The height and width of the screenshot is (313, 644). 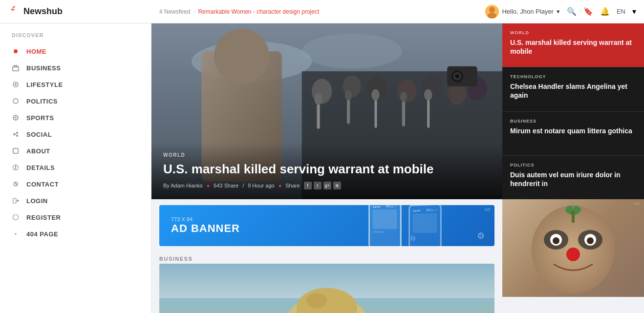 What do you see at coordinates (75, 234) in the screenshot?
I see `sidebar-item-404: 404 PAGE` at bounding box center [75, 234].